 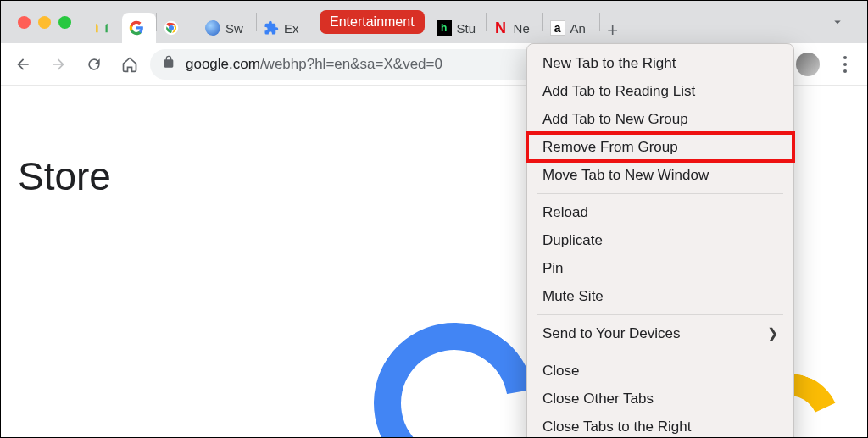 What do you see at coordinates (23, 64) in the screenshot?
I see `back-button` at bounding box center [23, 64].